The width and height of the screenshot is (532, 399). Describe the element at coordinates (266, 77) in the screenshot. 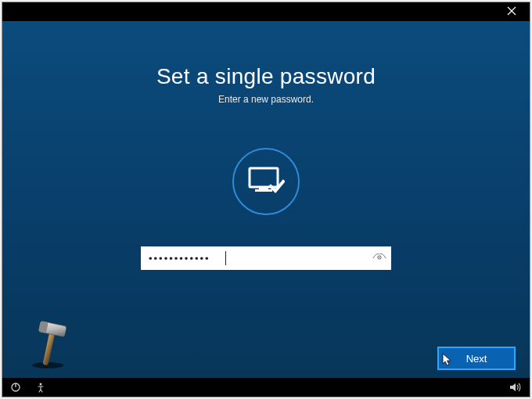

I see `page-title: Set a single password` at that location.